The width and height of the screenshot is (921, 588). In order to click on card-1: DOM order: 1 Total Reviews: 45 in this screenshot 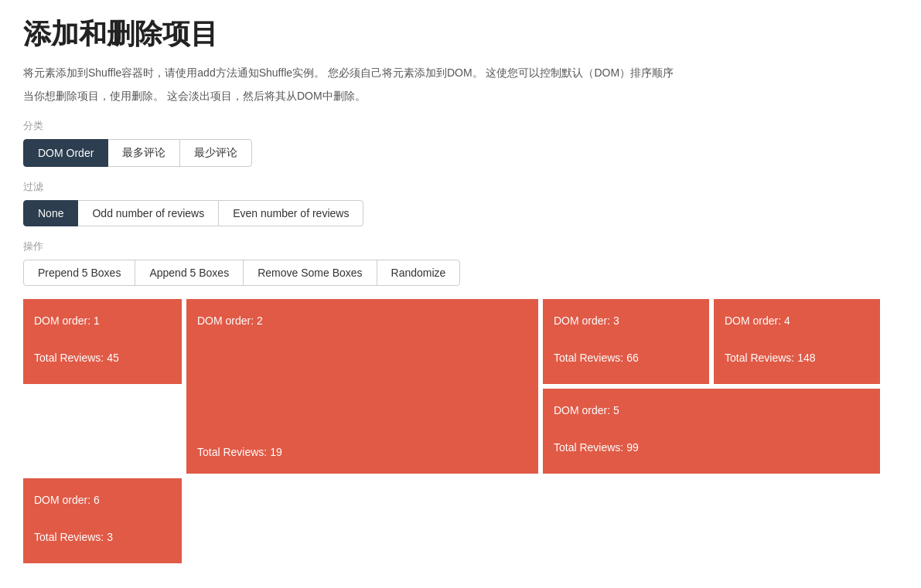, I will do `click(102, 342)`.